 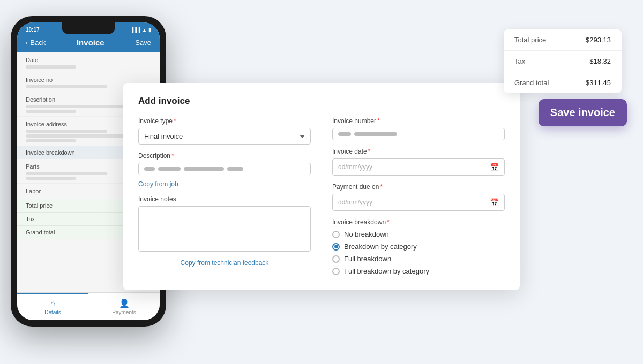 I want to click on tab-payments: 👤 Payments, so click(x=124, y=306).